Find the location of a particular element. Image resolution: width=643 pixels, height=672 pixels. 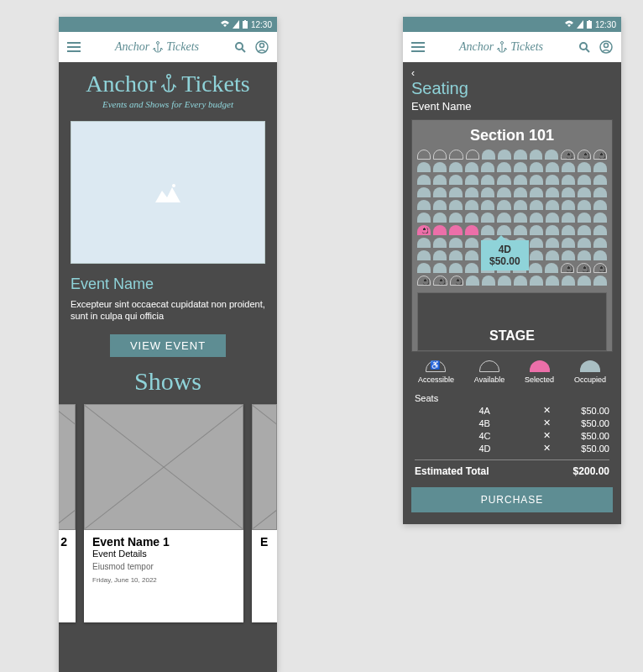

back-button: ‹ is located at coordinates (512, 71).